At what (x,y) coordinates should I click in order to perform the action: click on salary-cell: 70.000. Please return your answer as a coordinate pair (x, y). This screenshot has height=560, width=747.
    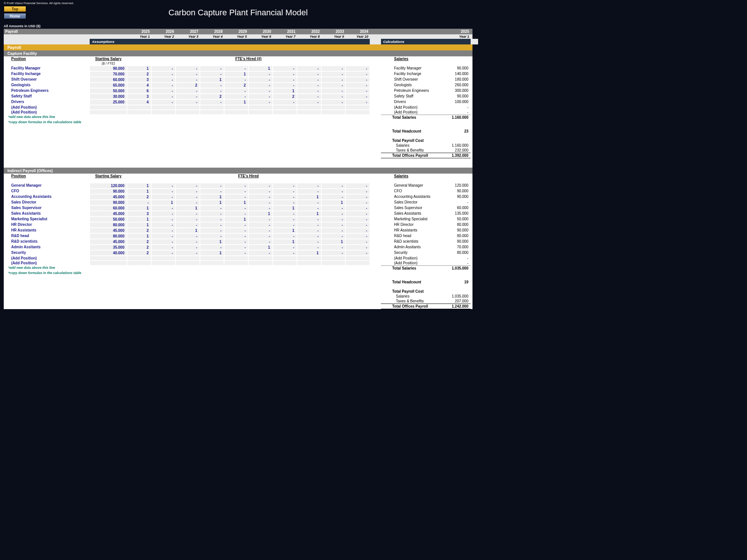
    Looking at the image, I should click on (108, 74).